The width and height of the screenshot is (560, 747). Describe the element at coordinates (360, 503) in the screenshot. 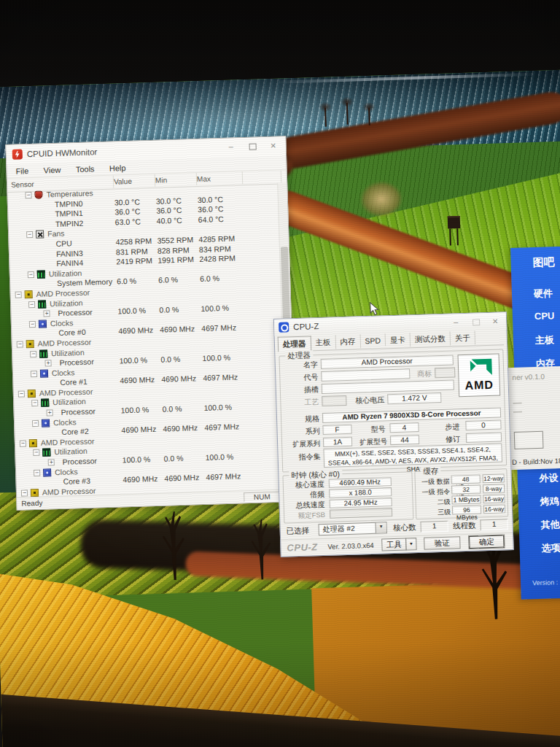

I see `bus-speed-field: 24.95 MHz` at that location.